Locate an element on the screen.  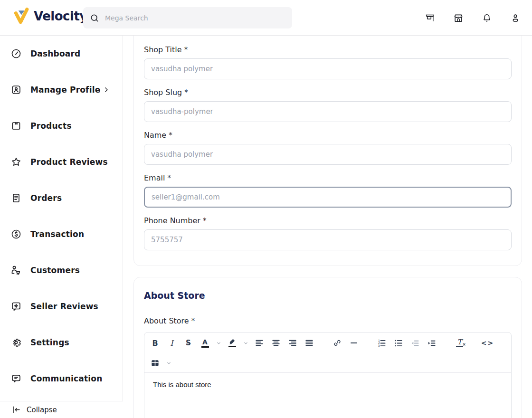
editor-toolbar-row2 is located at coordinates (328, 363).